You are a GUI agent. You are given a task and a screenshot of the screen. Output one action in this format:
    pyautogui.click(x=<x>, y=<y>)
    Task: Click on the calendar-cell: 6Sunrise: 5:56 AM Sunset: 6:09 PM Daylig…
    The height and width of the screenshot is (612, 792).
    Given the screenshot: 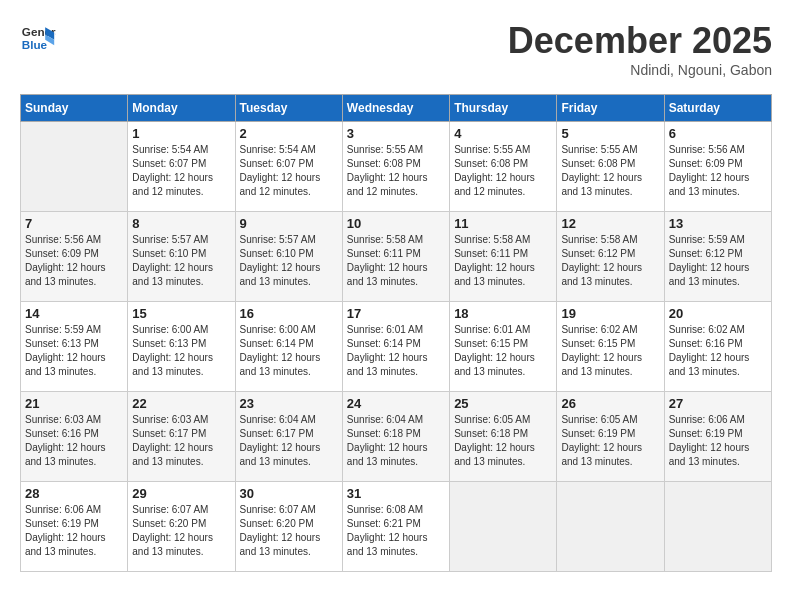 What is the action you would take?
    pyautogui.click(x=718, y=167)
    